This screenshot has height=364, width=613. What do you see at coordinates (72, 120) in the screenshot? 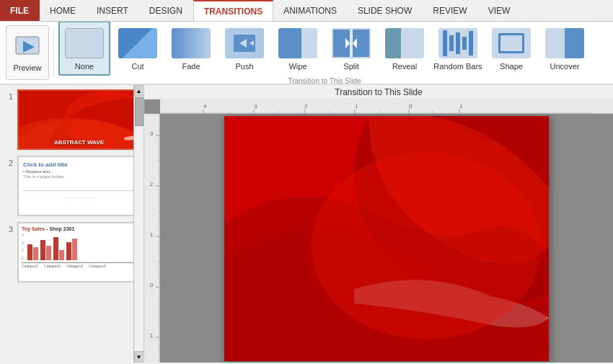
I see `slide-item-1: 1 ABSTRACT WAVE` at bounding box center [72, 120].